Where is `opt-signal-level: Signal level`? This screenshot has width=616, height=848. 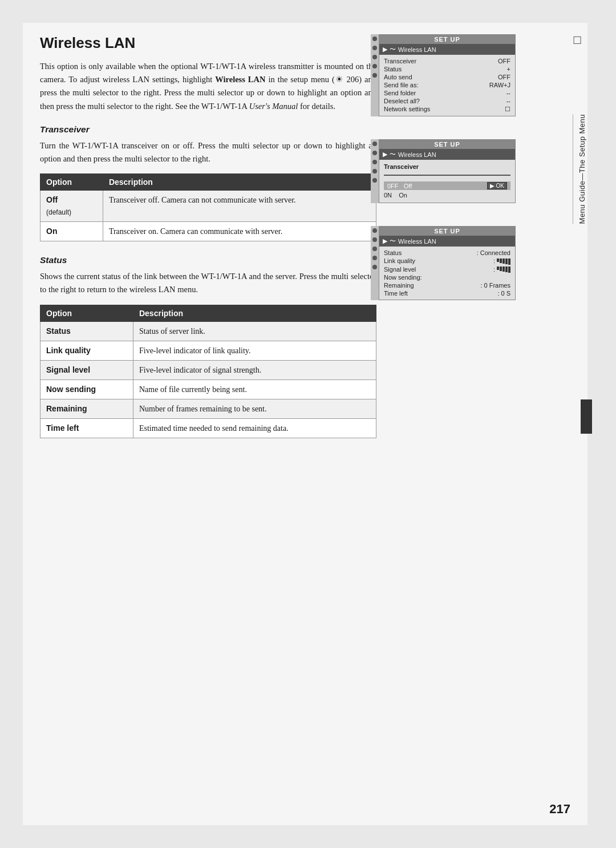 opt-signal-level: Signal level is located at coordinates (87, 370).